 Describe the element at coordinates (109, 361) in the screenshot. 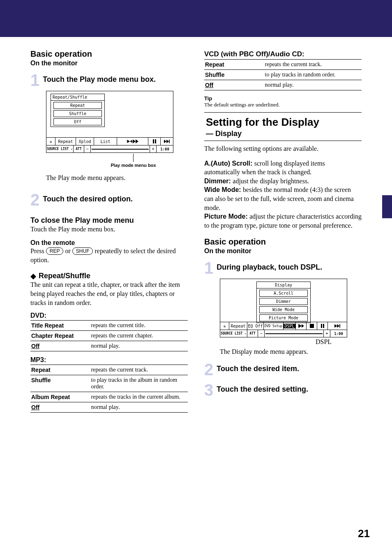

I see `table-title-mp3: MP3:` at that location.